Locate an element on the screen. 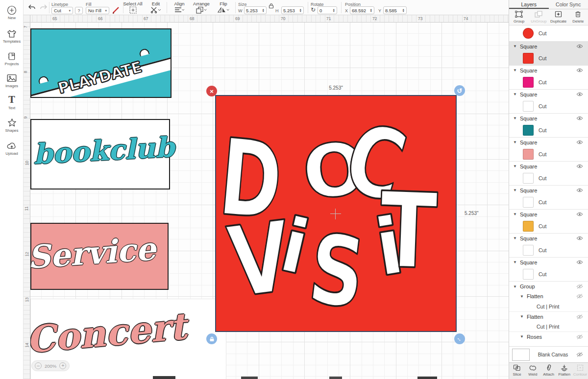 Image resolution: width=588 pixels, height=379 pixels. undo-icon is located at coordinates (32, 8).